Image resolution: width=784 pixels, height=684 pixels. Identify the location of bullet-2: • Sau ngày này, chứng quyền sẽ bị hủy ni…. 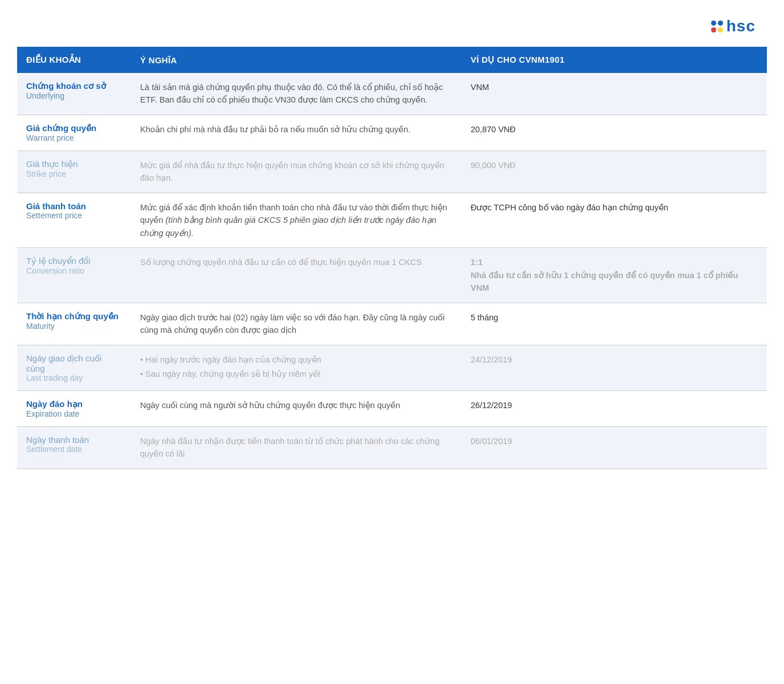
(296, 374).